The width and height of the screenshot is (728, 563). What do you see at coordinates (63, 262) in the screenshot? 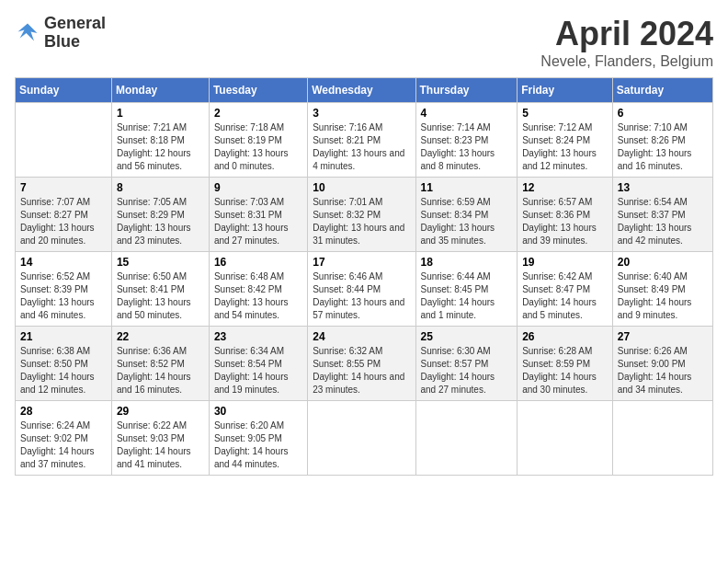
I see `day-number: 14` at bounding box center [63, 262].